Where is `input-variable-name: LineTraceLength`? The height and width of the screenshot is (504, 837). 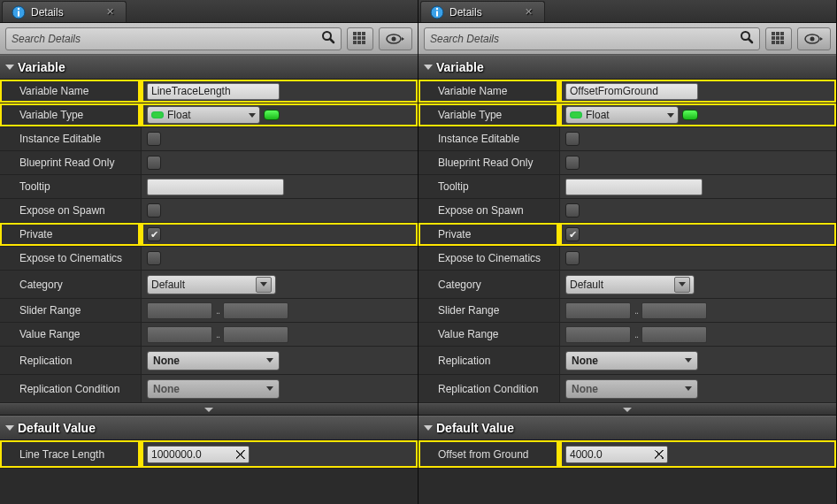
input-variable-name: LineTraceLength is located at coordinates (213, 92).